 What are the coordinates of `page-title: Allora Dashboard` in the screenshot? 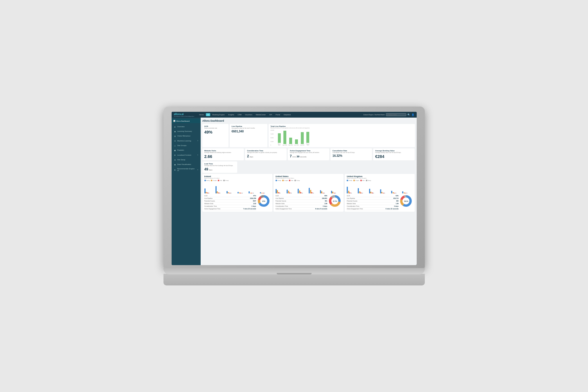 It's located at (309, 121).